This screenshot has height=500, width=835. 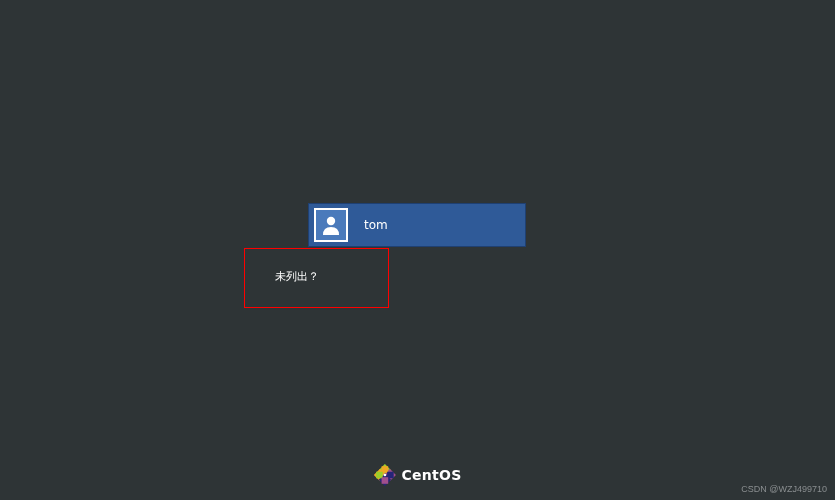 What do you see at coordinates (331, 225) in the screenshot?
I see `avatar-box` at bounding box center [331, 225].